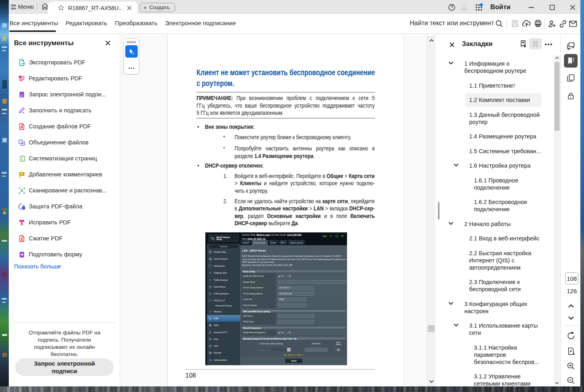 The width and height of the screenshot is (584, 392). Describe the element at coordinates (571, 96) in the screenshot. I see `security-tool-button` at that location.